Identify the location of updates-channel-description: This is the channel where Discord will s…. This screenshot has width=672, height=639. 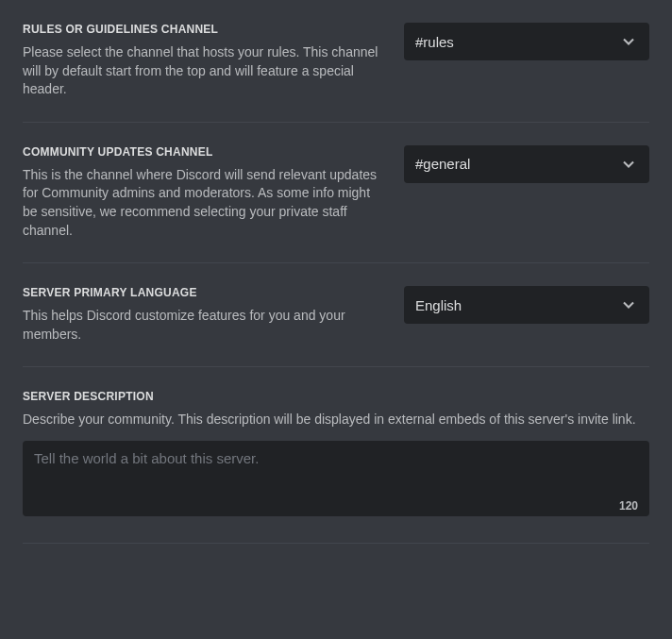
(202, 203).